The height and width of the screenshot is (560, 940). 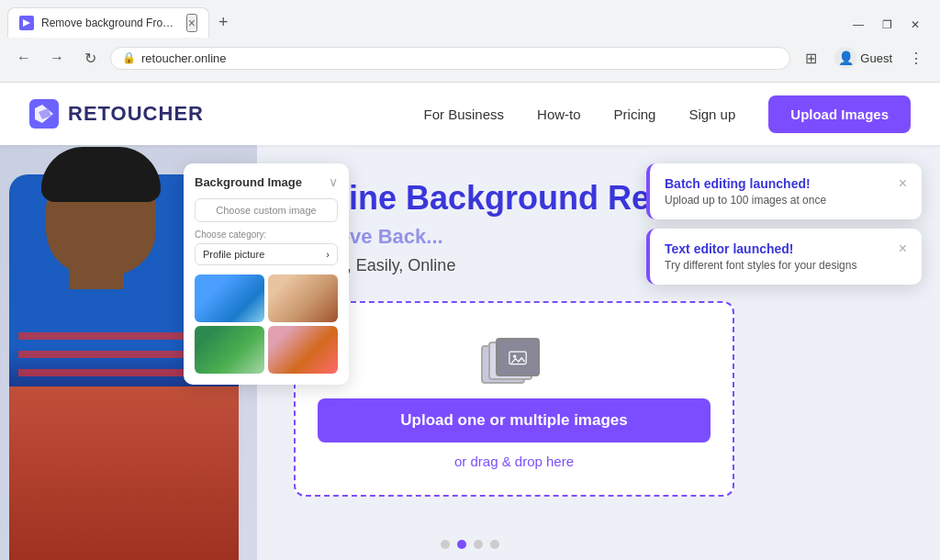 What do you see at coordinates (266, 254) in the screenshot?
I see `bg-panel-select: Profile picture ›` at bounding box center [266, 254].